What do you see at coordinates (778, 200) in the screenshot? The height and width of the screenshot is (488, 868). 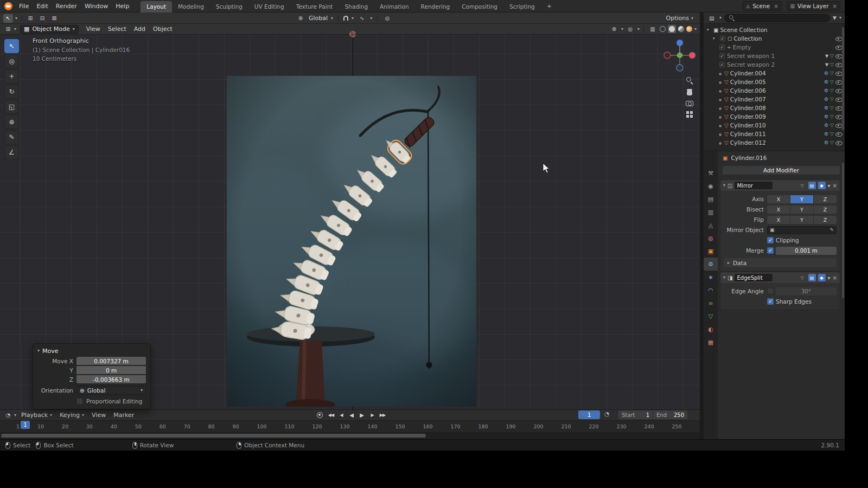 I see `axis-toggle: X` at bounding box center [778, 200].